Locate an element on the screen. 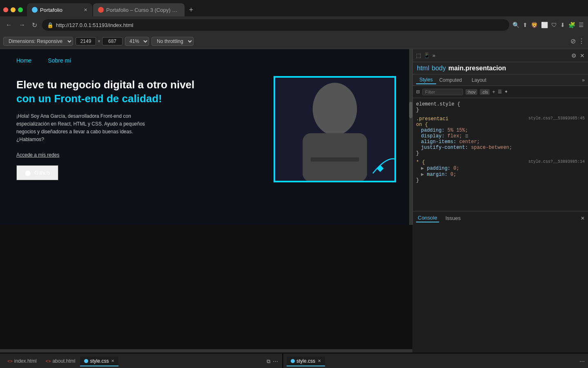  nav-sobre-link: Sobre mí is located at coordinates (60, 61).